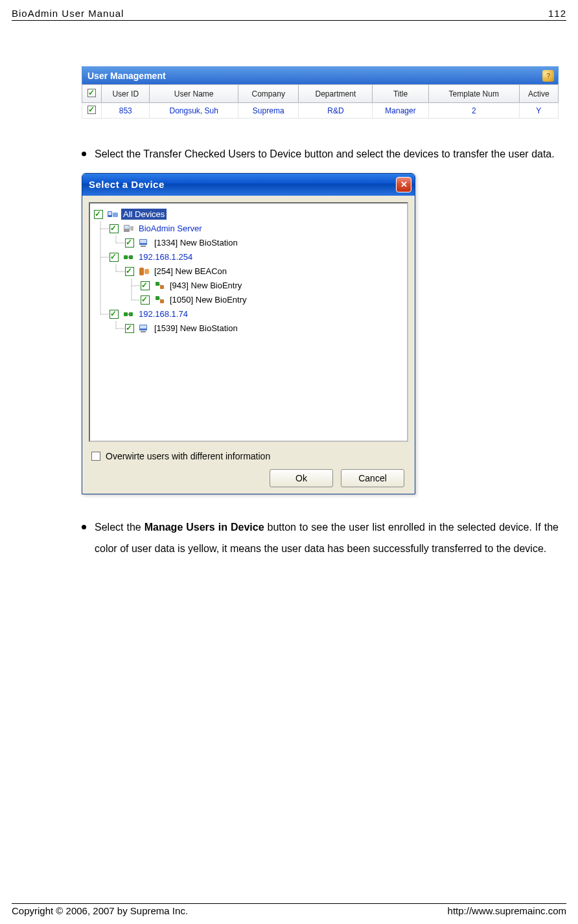 Image resolution: width=578 pixels, height=924 pixels. I want to click on beacon-icon, so click(144, 271).